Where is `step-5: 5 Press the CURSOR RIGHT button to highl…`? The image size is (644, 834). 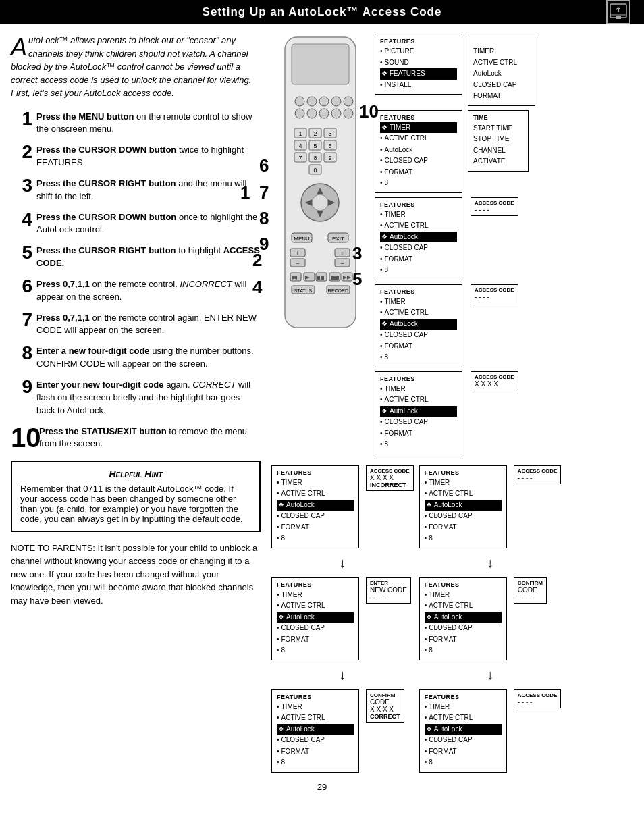 step-5: 5 Press the CURSOR RIGHT button to highl… is located at coordinates (136, 257).